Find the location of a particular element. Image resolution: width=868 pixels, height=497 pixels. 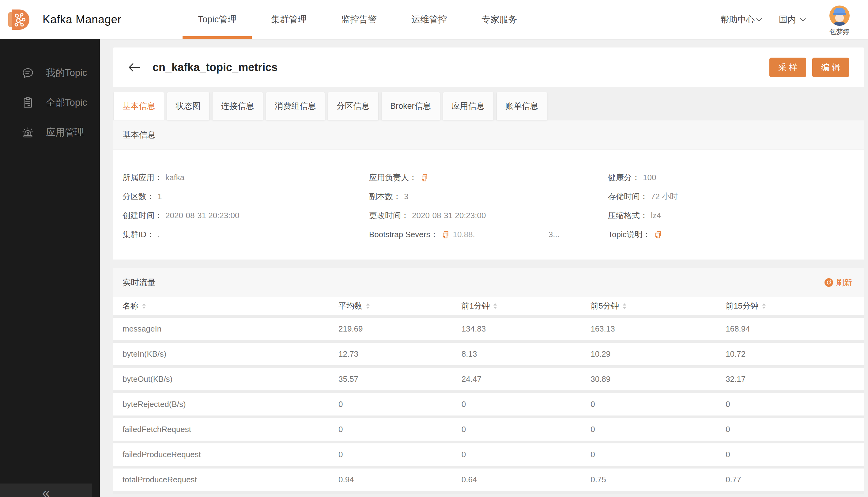

table-row: failedProduceRequest 0 0 0 0 is located at coordinates (489, 454).